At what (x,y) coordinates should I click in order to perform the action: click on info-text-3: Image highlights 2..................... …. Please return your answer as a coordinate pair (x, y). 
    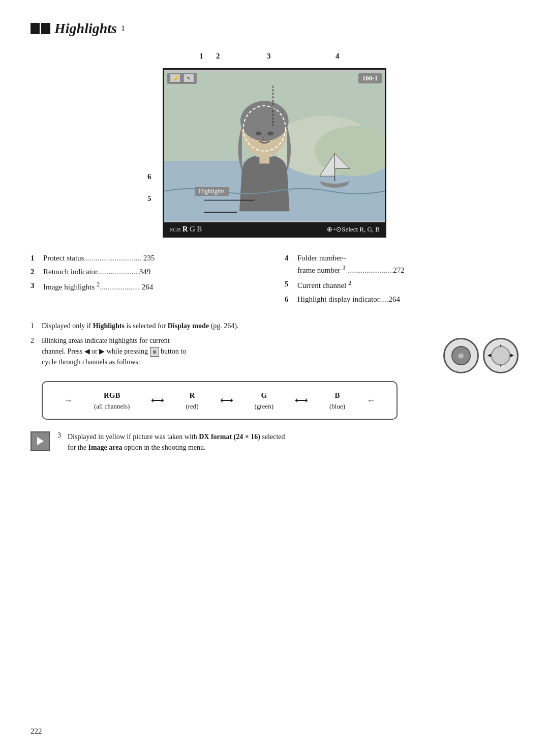
    Looking at the image, I should click on (154, 286).